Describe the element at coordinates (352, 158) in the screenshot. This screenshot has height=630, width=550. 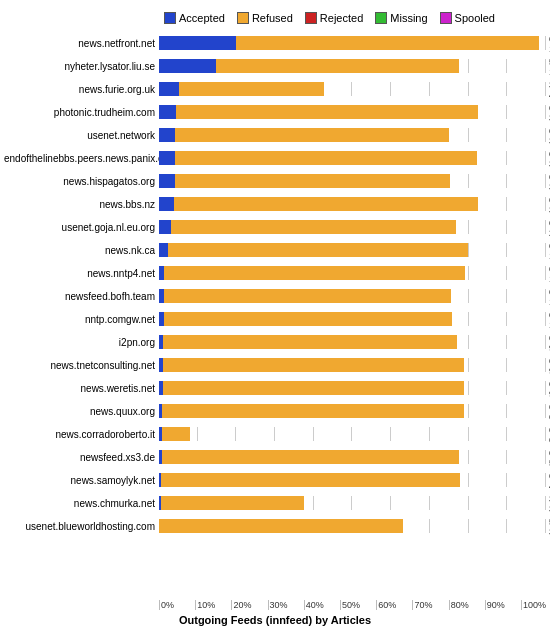
I see `bar-wrapper: 6637353` at that location.